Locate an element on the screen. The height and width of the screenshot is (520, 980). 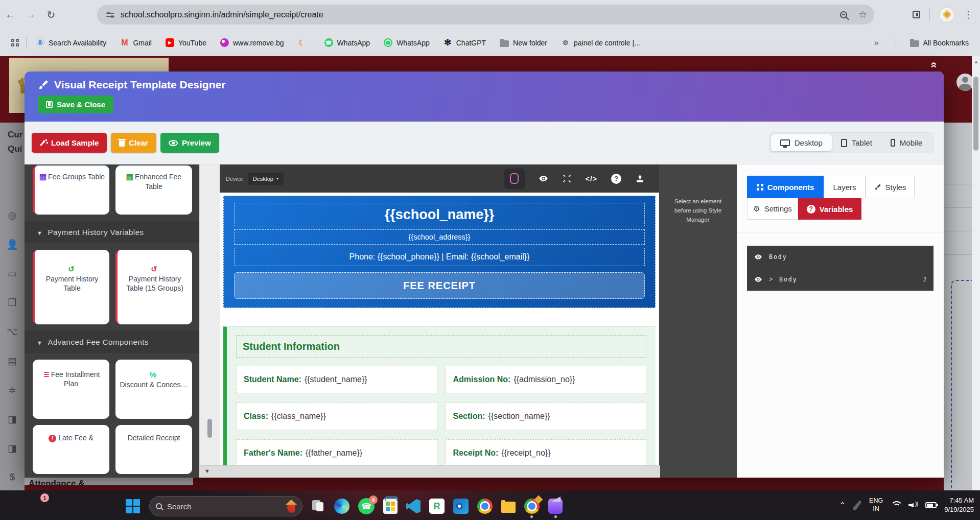
bookmark-gmail: MGmail is located at coordinates (136, 43).